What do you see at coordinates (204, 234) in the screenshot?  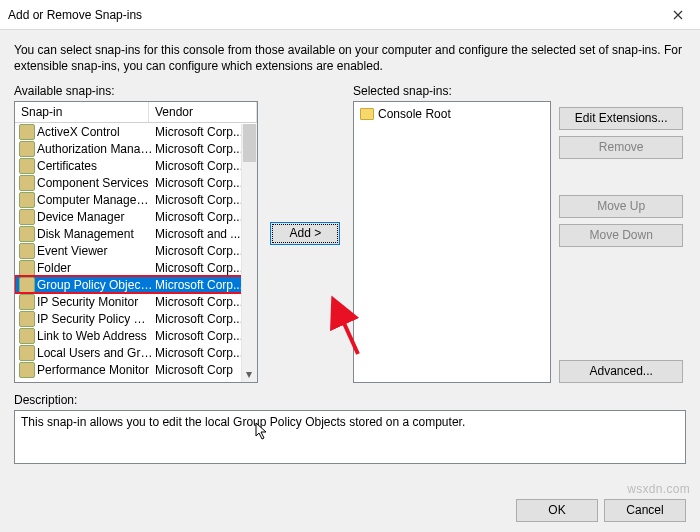 I see `snapin-vendor: Microsoft and ...` at bounding box center [204, 234].